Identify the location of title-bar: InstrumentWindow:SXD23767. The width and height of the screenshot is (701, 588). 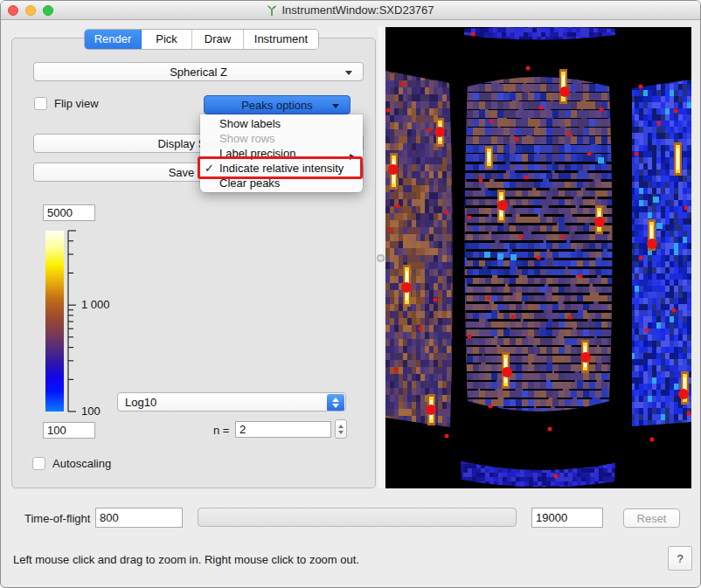
(350, 10).